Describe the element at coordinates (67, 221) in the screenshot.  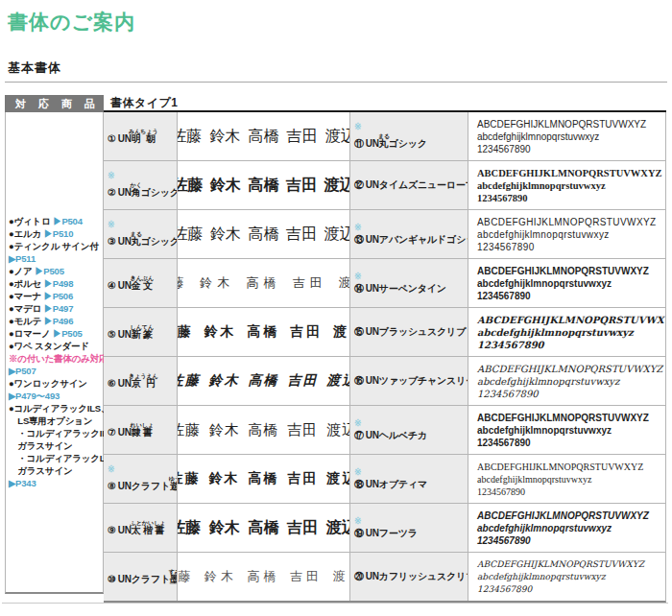
I see `page-link: ▶P504` at that location.